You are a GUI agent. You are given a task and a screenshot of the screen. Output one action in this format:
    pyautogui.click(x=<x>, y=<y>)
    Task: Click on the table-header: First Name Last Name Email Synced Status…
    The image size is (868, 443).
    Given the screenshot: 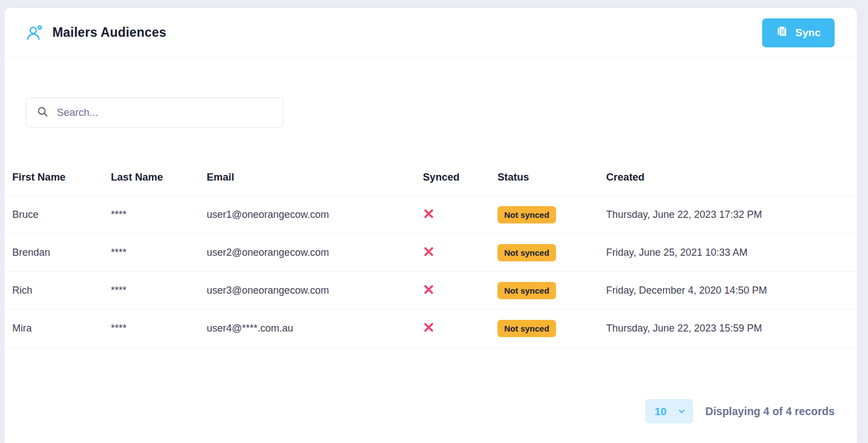 What is the action you would take?
    pyautogui.click(x=431, y=181)
    